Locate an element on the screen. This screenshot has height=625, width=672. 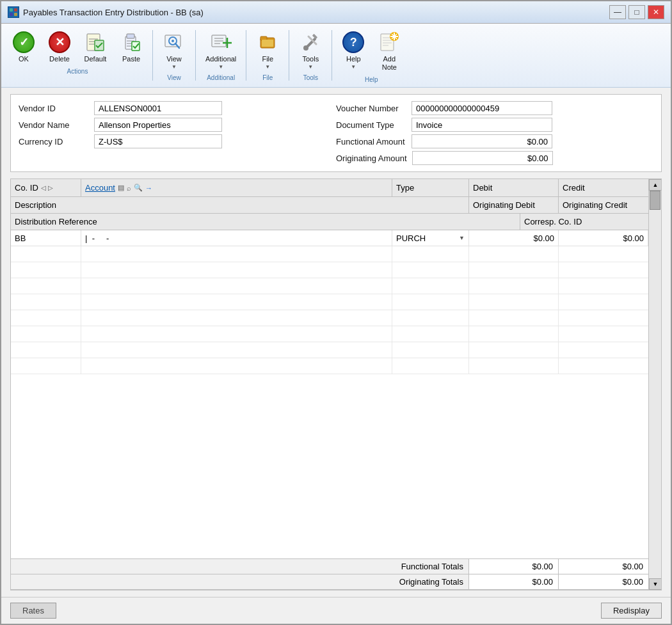
account-arrow: → is located at coordinates (148, 188).